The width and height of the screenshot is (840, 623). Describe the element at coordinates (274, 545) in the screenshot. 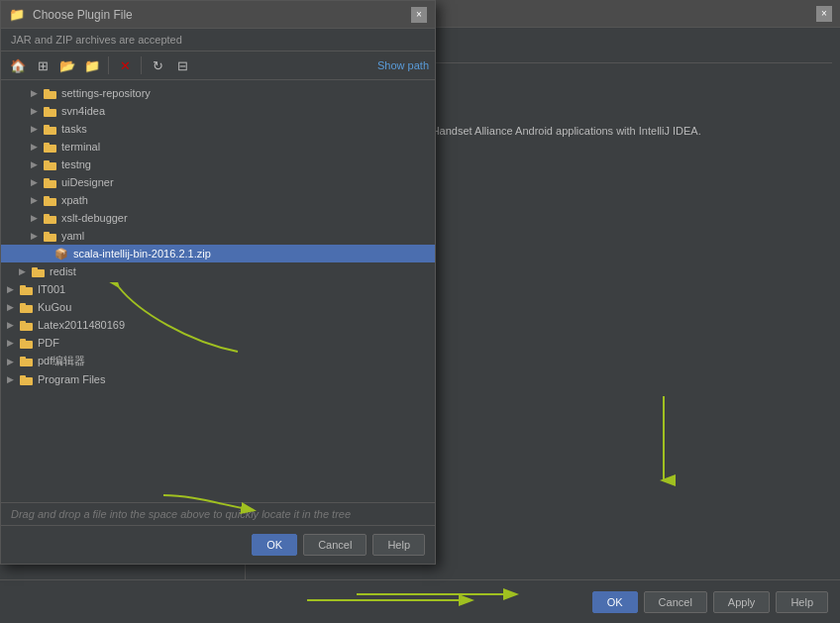

I see `dialog-ok-button: OK` at that location.